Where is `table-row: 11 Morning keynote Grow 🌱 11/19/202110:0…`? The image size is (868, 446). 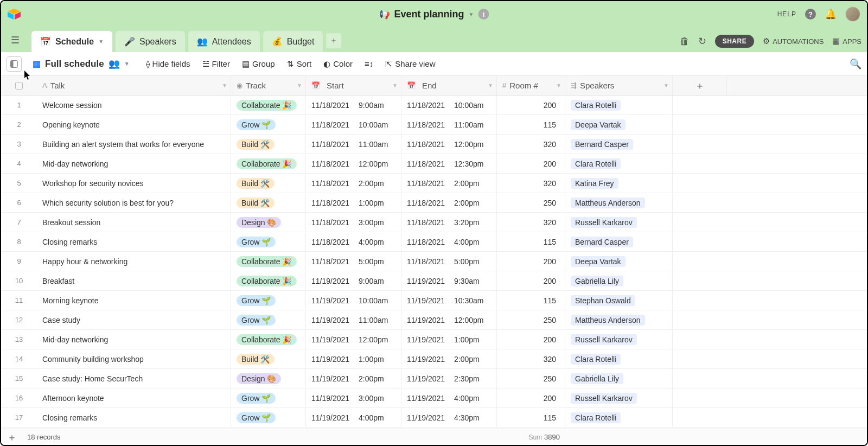 table-row: 11 Morning keynote Grow 🌱 11/19/202110:0… is located at coordinates (434, 301).